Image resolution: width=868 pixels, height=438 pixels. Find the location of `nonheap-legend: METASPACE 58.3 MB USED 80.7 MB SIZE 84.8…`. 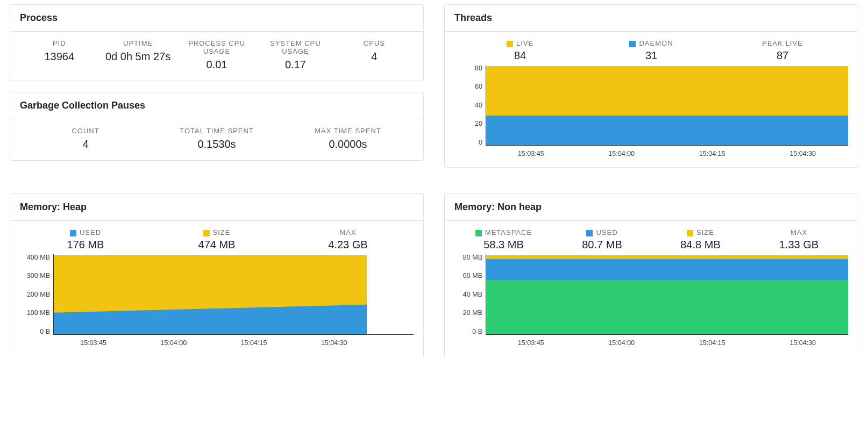

nonheap-legend: METASPACE 58.3 MB USED 80.7 MB SIZE 84.8… is located at coordinates (651, 240).